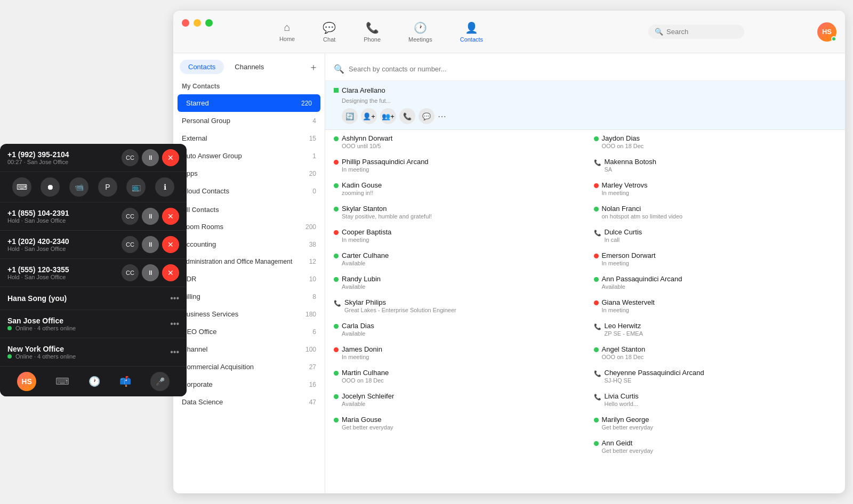 The height and width of the screenshot is (504, 853). Describe the element at coordinates (426, 116) in the screenshot. I see `action-chat-button: 💬` at that location.